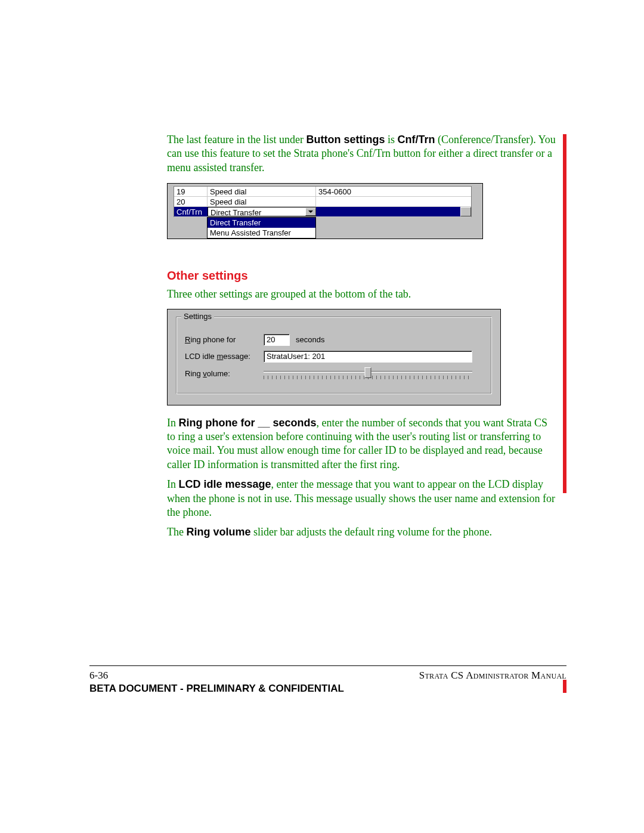 This screenshot has width=644, height=833. I want to click on confidential-notice: BETA DOCUMENT - PRELIMINARY & CONFIDENTI…, so click(328, 689).